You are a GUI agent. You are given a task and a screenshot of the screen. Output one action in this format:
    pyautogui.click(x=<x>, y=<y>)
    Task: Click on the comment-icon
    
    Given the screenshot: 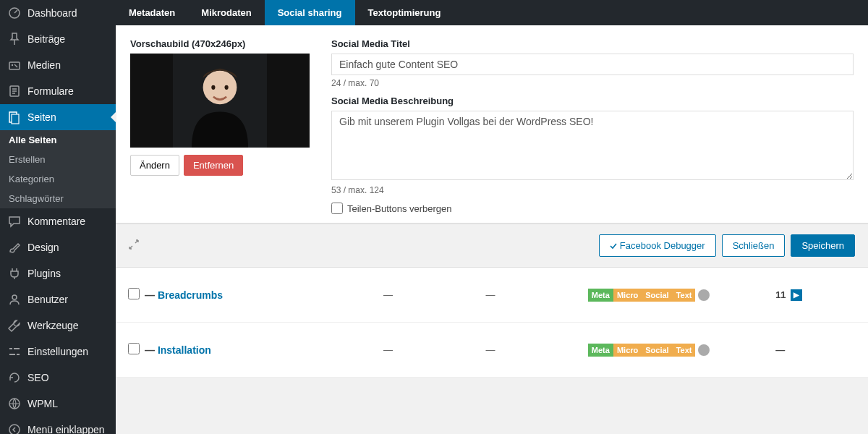 What is the action you would take?
    pyautogui.click(x=14, y=221)
    